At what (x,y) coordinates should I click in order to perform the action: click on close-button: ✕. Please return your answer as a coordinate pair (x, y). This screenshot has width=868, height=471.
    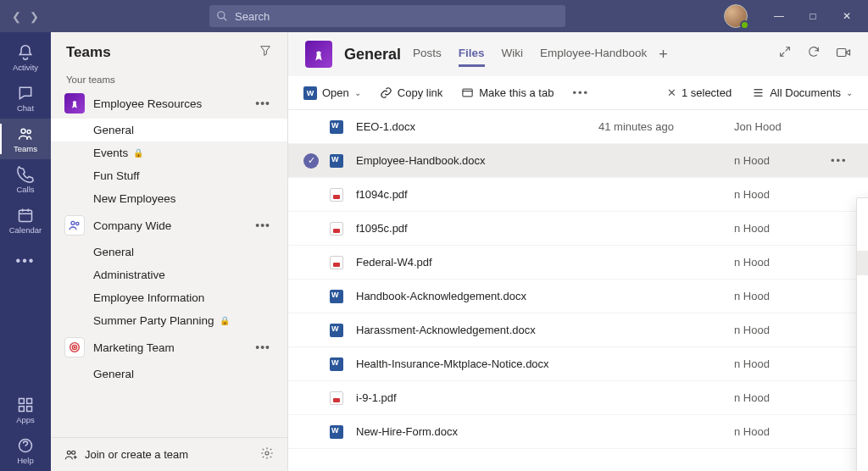
    Looking at the image, I should click on (847, 16).